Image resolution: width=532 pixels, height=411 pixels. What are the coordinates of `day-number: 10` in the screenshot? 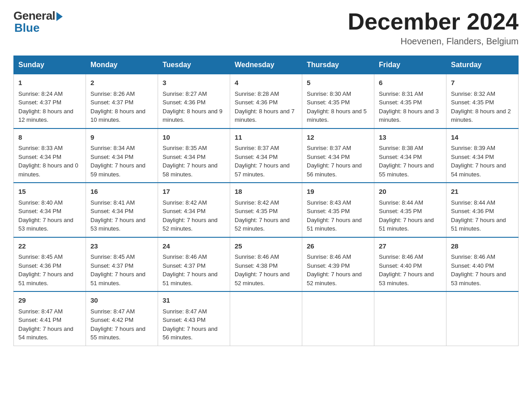 It's located at (194, 138).